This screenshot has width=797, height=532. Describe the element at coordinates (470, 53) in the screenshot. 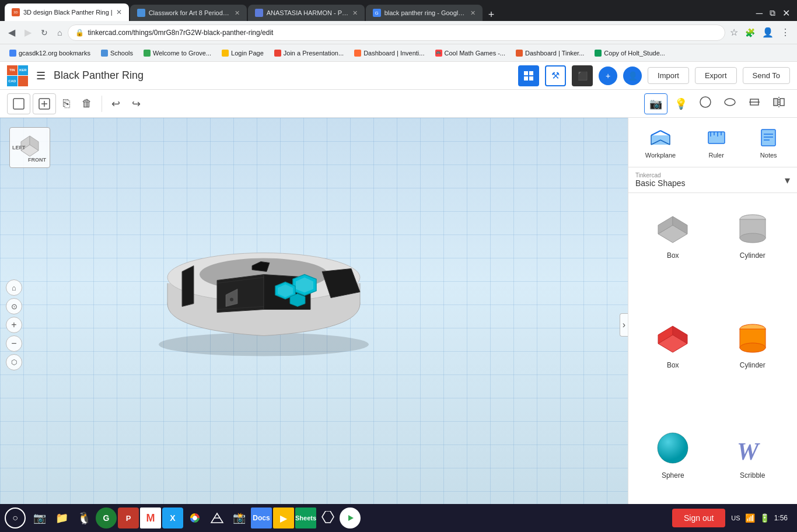

I see `bookmark-7: 🎮 Cool Math Games -...` at that location.